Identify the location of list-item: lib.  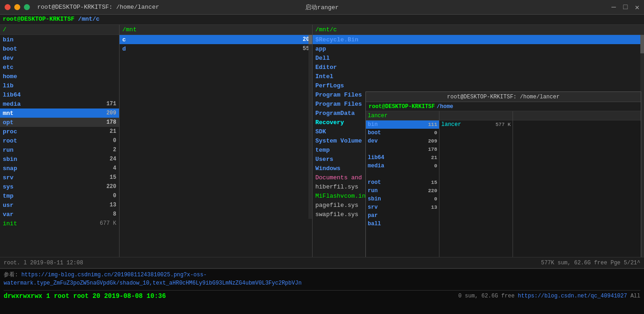
(60, 86).